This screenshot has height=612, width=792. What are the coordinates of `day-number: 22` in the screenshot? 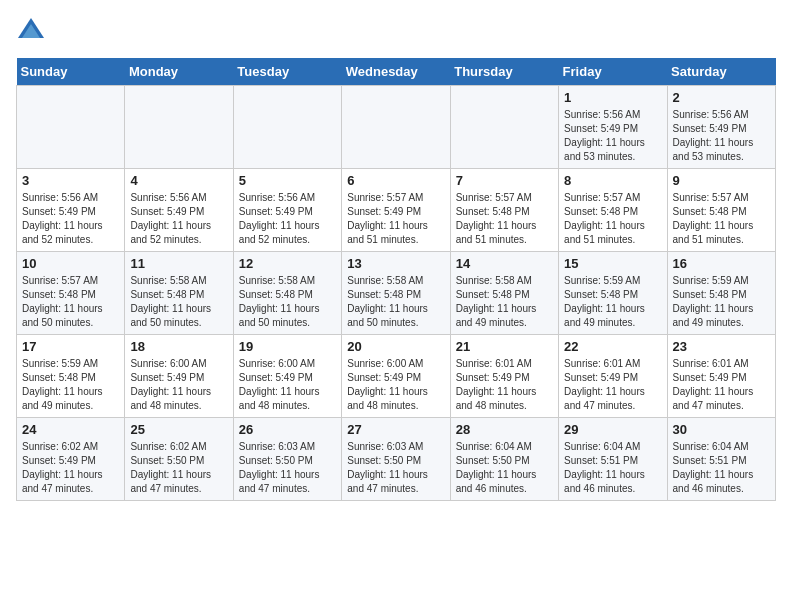 It's located at (612, 346).